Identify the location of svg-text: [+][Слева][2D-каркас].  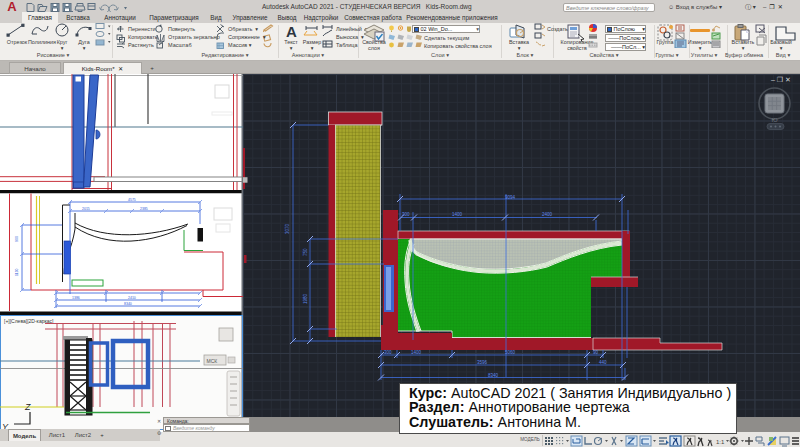
(29, 321).